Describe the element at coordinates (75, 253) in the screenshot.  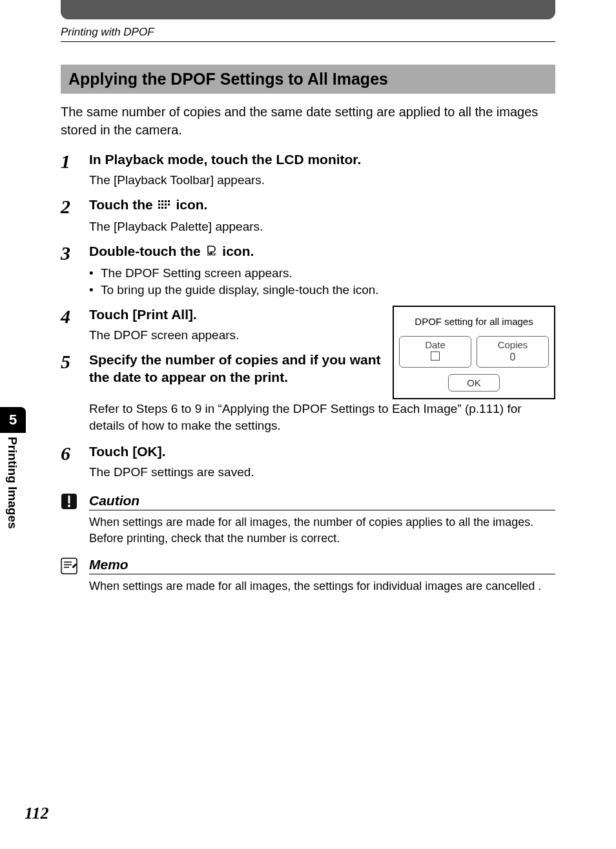
I see `step-number: 3` at that location.